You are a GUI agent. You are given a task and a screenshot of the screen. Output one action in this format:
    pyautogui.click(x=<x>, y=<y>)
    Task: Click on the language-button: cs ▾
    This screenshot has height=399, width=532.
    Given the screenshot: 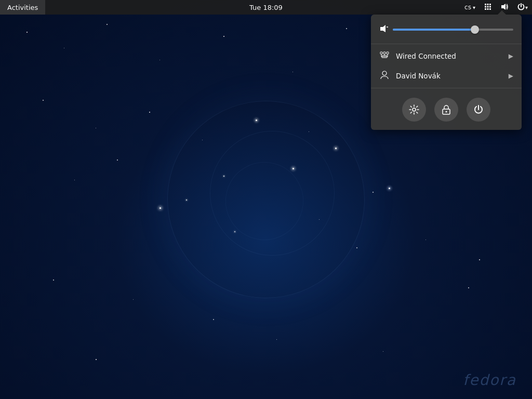 What is the action you would take?
    pyautogui.click(x=470, y=7)
    